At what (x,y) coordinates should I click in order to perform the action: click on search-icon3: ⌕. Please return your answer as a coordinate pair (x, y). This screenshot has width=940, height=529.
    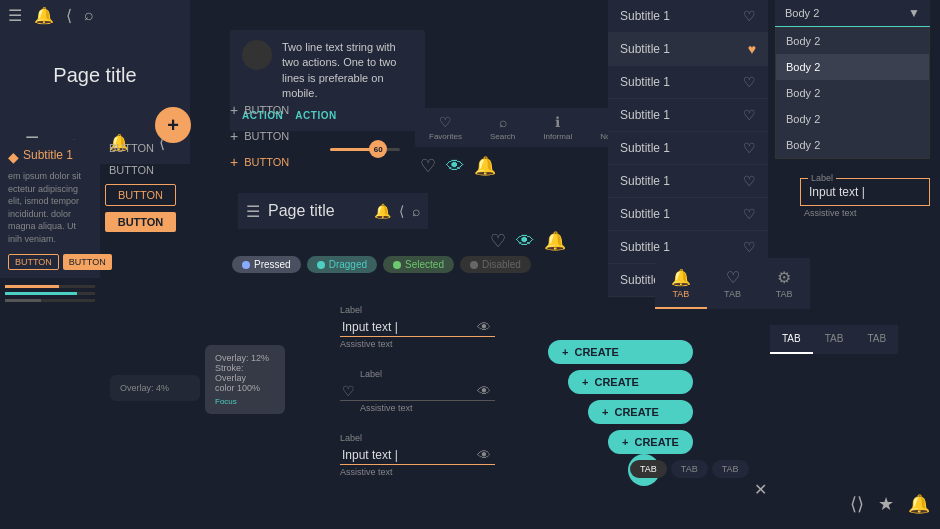
    Looking at the image, I should click on (416, 211).